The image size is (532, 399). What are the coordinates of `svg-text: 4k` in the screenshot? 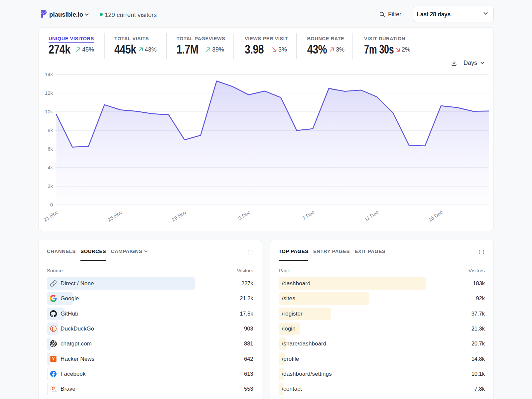 It's located at (50, 168).